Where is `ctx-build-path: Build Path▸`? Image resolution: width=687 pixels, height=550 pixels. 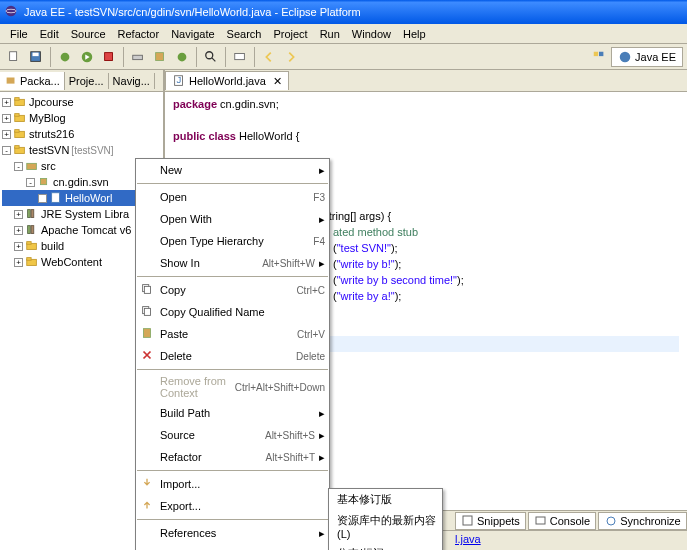
ctx-build-path: Build Path▸ is located at coordinates (232, 413).